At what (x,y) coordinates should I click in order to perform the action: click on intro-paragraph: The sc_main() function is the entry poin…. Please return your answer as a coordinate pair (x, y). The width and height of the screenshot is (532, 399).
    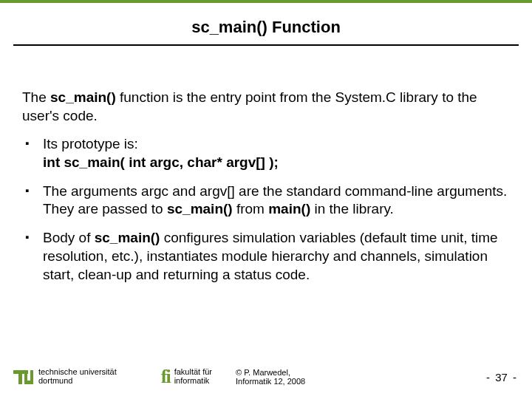
    Looking at the image, I should click on (266, 106).